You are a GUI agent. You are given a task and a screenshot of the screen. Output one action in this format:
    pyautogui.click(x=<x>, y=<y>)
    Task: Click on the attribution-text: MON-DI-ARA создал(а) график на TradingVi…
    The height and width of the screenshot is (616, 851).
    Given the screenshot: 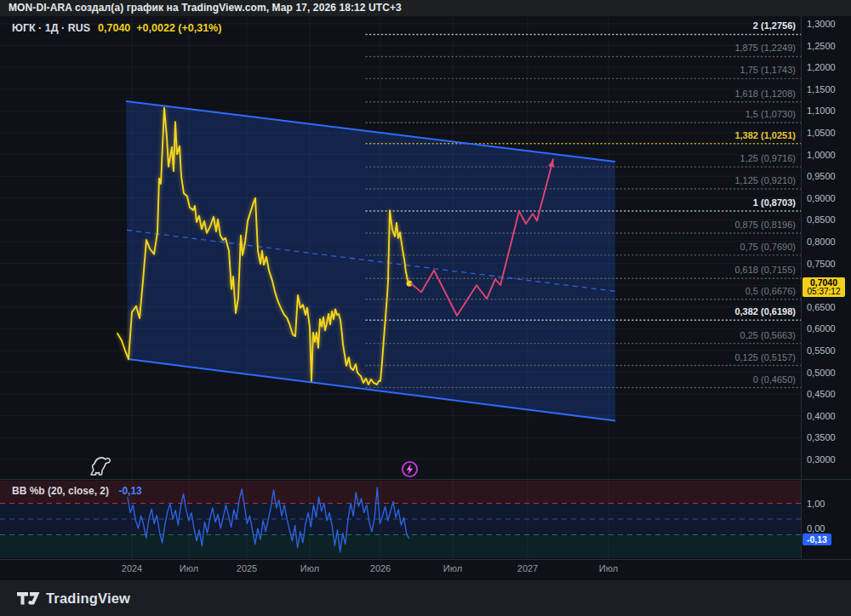 What is the action you would take?
    pyautogui.click(x=205, y=8)
    